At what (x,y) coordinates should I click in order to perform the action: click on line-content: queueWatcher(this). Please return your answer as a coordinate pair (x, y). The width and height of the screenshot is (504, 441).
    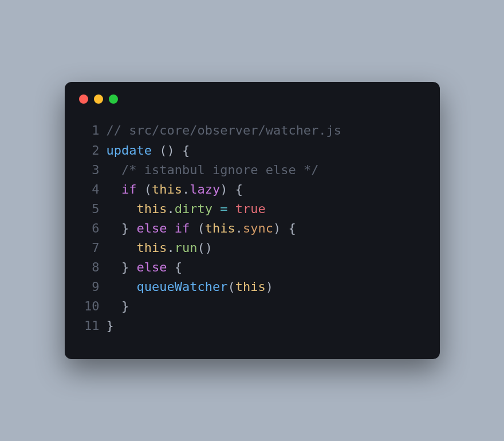
    Looking at the image, I should click on (190, 287).